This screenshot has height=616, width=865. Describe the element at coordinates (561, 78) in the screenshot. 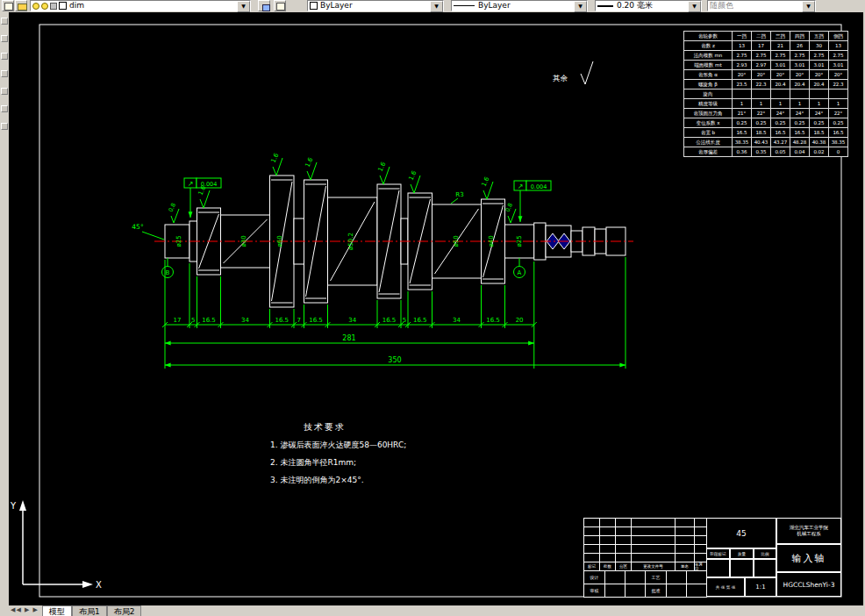

I see `general-note-text: 其余` at that location.